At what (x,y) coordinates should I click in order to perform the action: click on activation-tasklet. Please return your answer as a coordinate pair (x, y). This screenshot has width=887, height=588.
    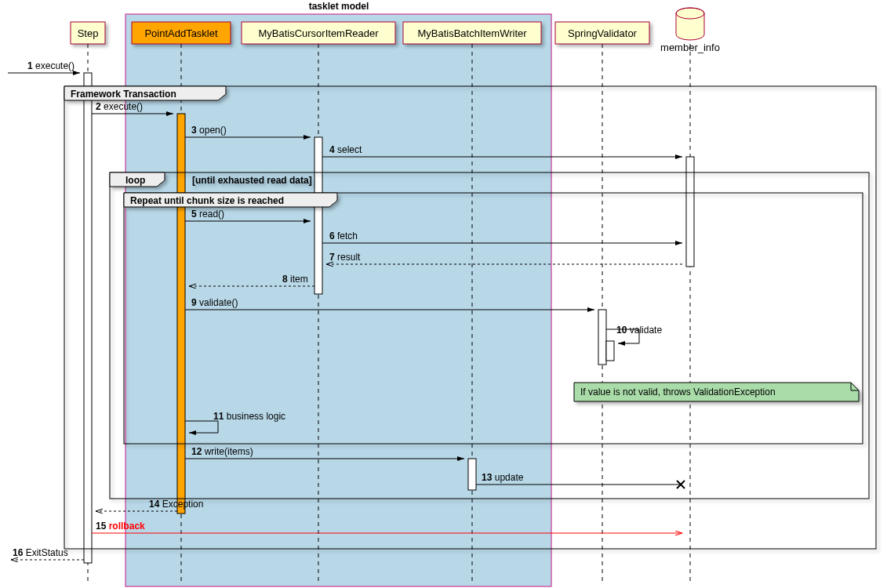
    Looking at the image, I should click on (181, 314).